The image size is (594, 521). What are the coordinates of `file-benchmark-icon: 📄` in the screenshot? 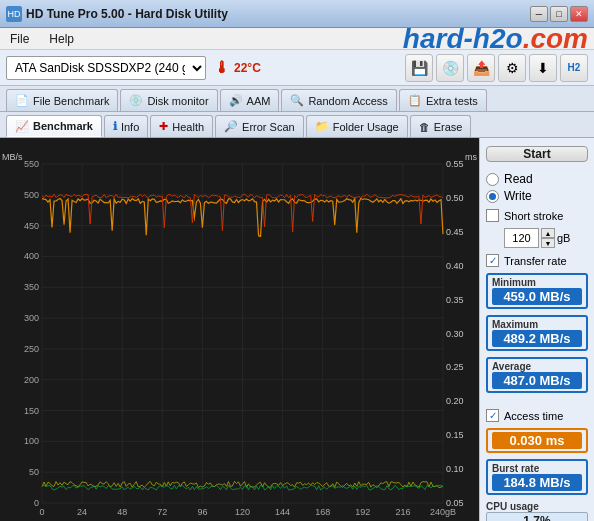 It's located at (22, 100).